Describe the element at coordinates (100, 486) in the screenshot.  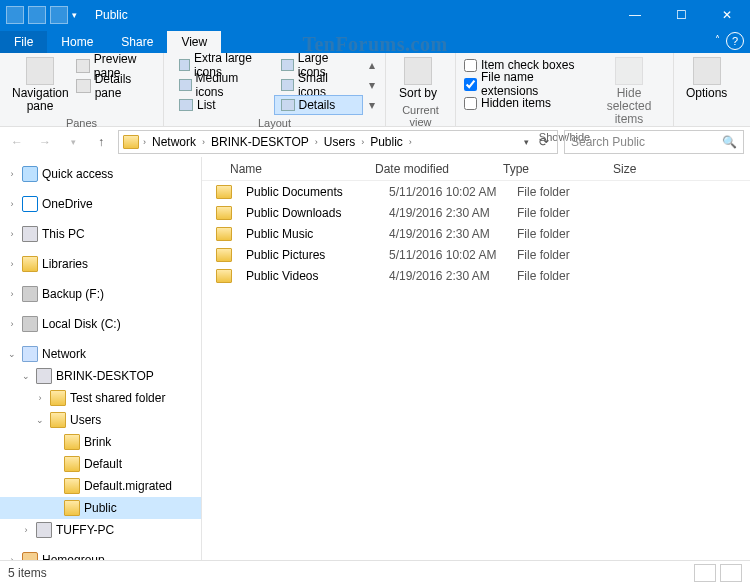
I see `tree-user-default-migrated: Default.migrated` at that location.